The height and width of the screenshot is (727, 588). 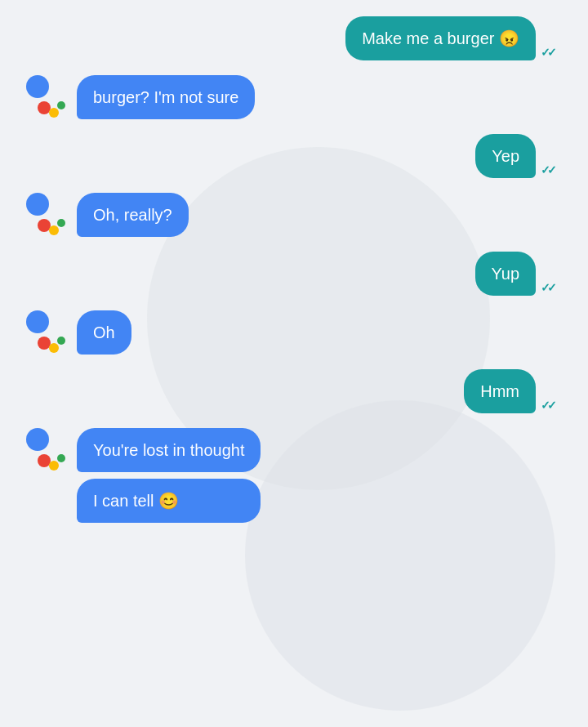 What do you see at coordinates (294, 156) in the screenshot?
I see `message-row-user-2: Yep` at bounding box center [294, 156].